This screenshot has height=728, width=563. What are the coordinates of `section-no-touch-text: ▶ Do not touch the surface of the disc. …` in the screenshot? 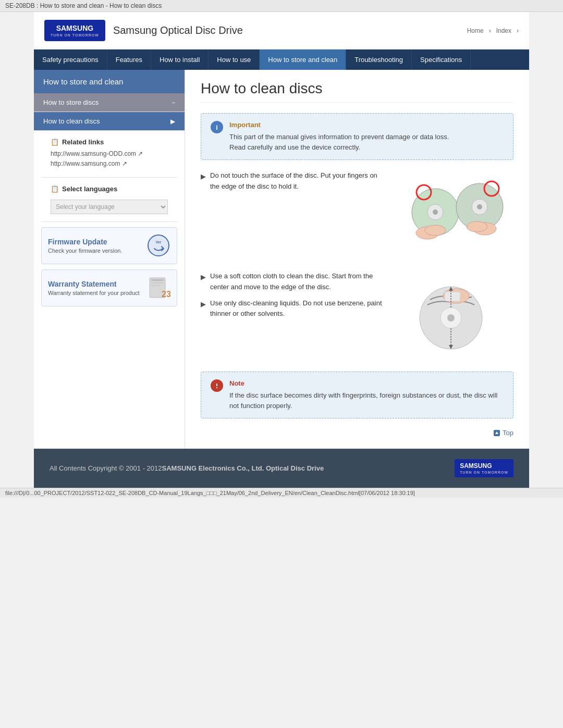 It's located at (295, 184).